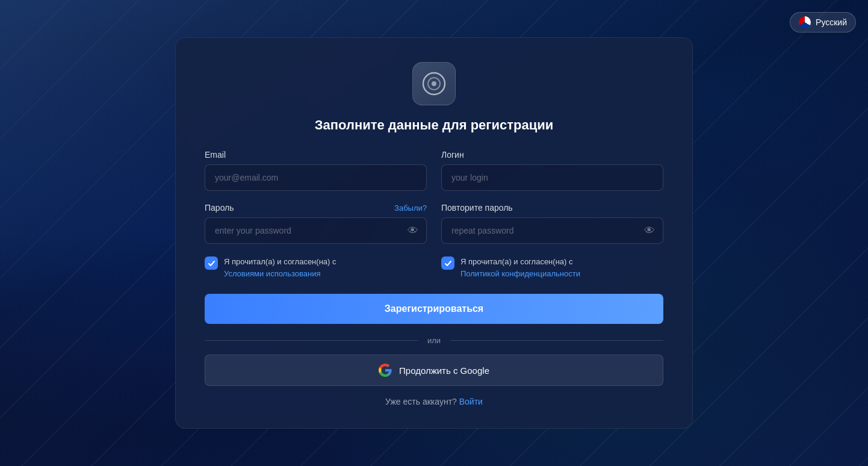  Describe the element at coordinates (434, 197) in the screenshot. I see `form-grid: Email Логин Пароль Забыли? 👁 Пов` at that location.